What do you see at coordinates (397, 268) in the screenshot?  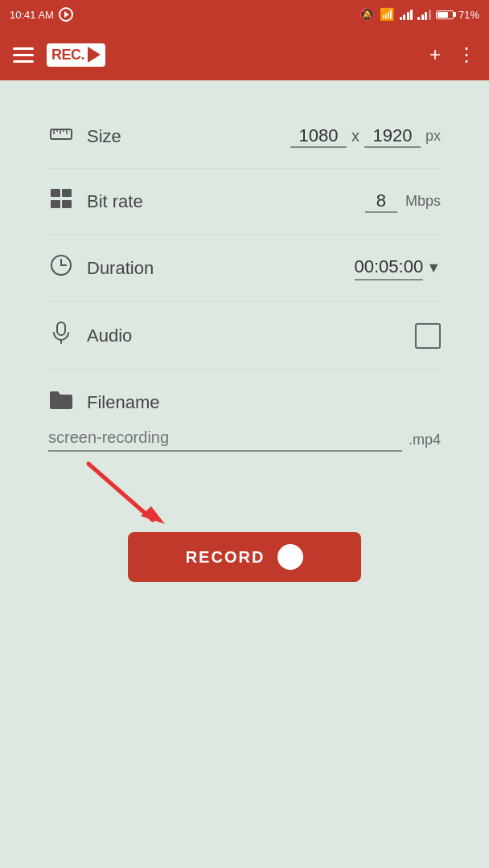 I see `duration-dropdown: 00:05:00 ▼` at bounding box center [397, 268].